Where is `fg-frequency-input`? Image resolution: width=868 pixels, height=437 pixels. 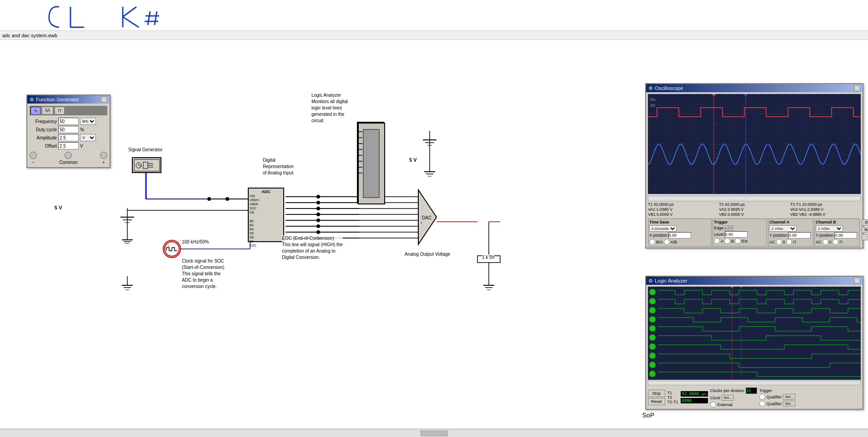 fg-frequency-input is located at coordinates (68, 121).